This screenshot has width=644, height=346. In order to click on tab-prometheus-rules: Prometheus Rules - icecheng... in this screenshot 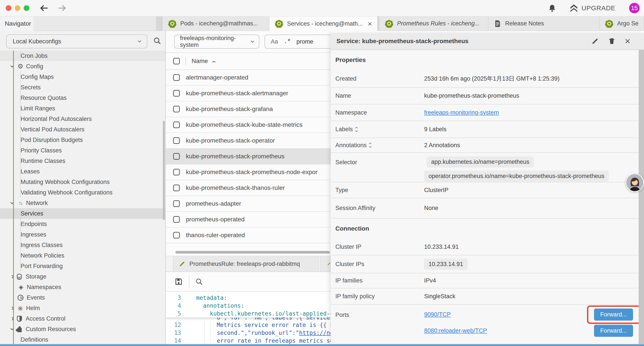, I will do `click(434, 24)`.